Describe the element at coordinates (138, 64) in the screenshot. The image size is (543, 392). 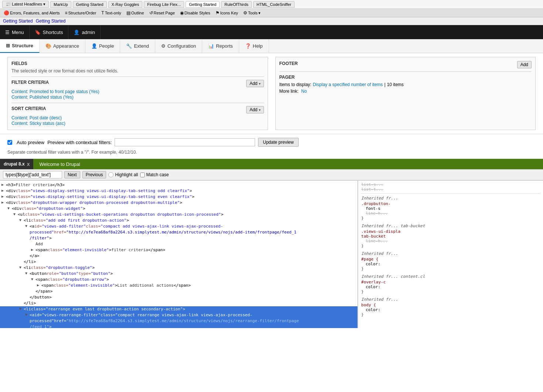
I see `fields-header: FIELDS` at that location.